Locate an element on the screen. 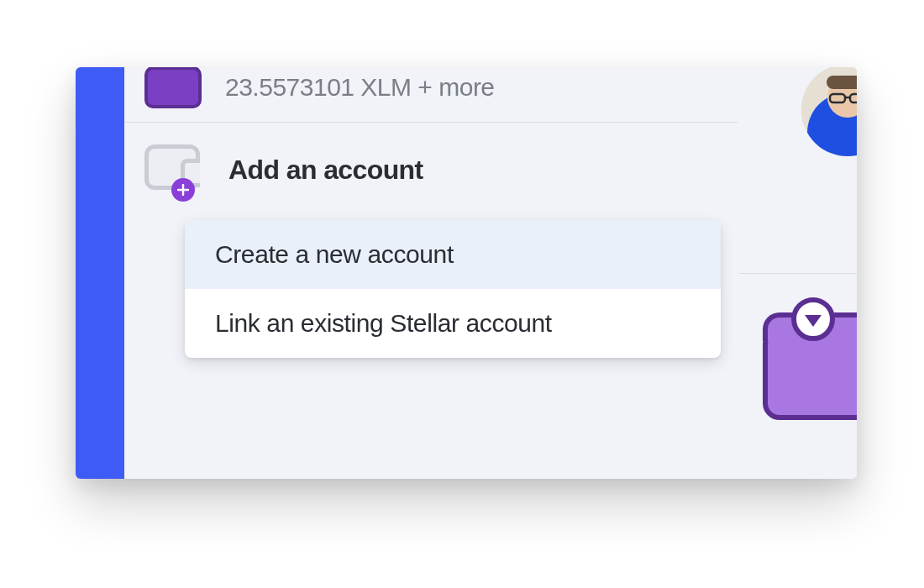  wallet-icon is located at coordinates (173, 87).